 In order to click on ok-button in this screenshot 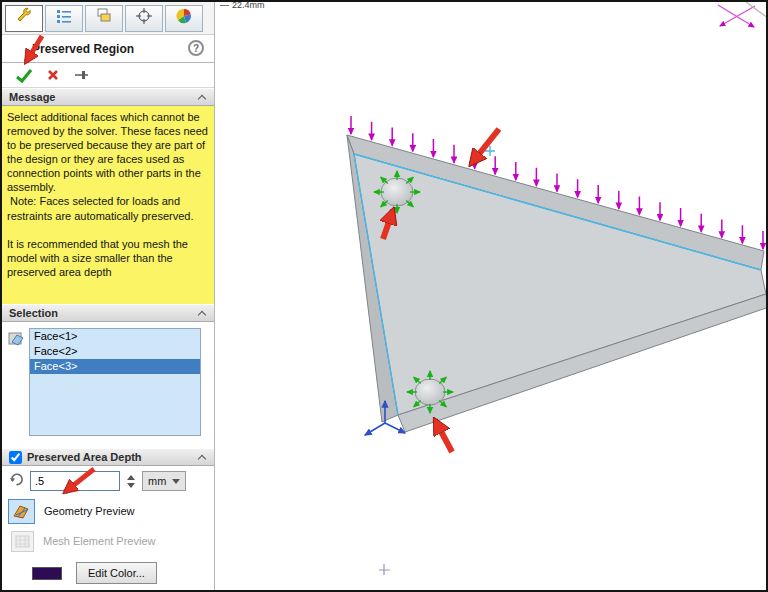, I will do `click(24, 76)`.